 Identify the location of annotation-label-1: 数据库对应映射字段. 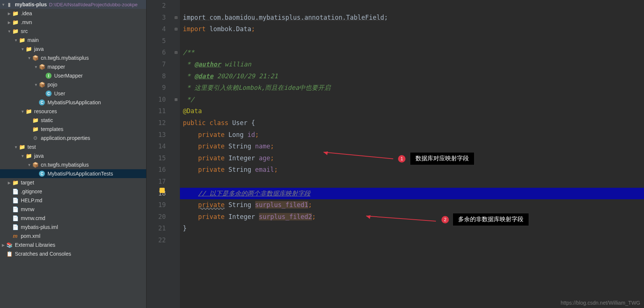
(442, 159).